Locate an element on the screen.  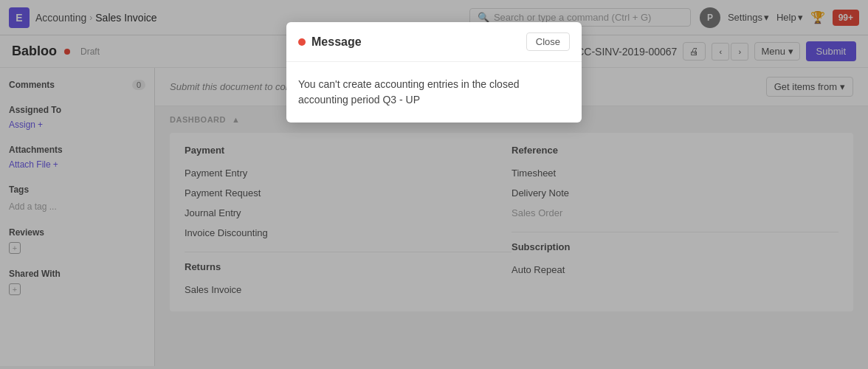
modal-message: You can't create accounting entries in t… is located at coordinates (434, 92).